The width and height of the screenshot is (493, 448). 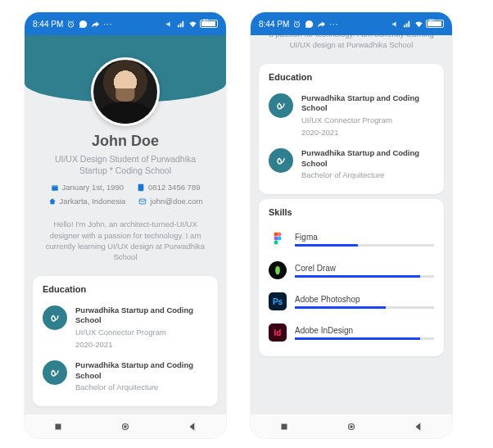 What do you see at coordinates (125, 92) in the screenshot?
I see `avatar` at bounding box center [125, 92].